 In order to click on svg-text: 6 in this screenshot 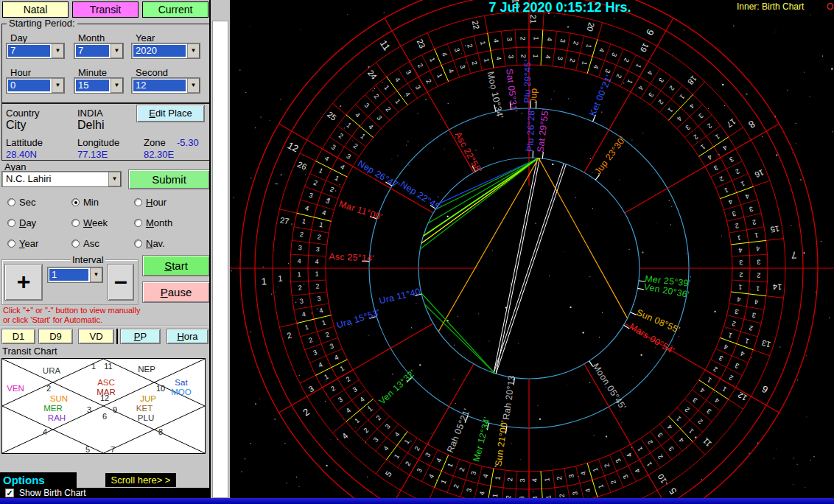, I will do `click(105, 416)`.